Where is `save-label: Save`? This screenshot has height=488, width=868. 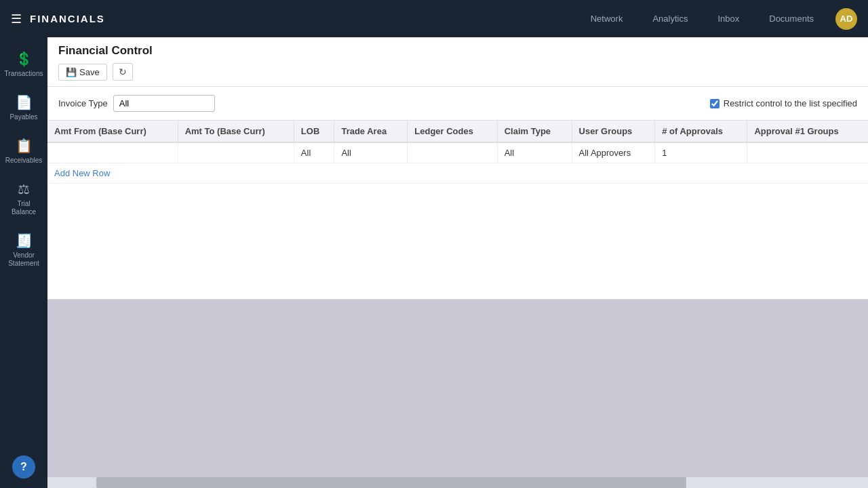 save-label: Save is located at coordinates (90, 72).